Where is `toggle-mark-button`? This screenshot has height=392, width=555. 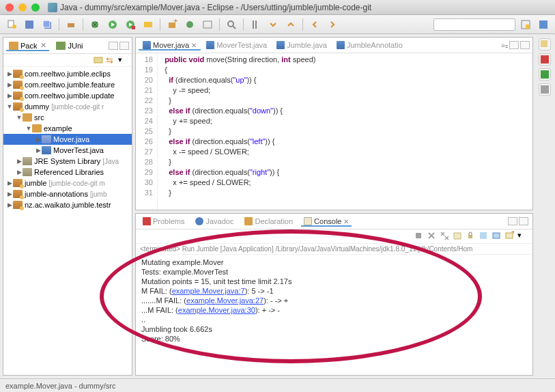 toggle-mark-button is located at coordinates (255, 25).